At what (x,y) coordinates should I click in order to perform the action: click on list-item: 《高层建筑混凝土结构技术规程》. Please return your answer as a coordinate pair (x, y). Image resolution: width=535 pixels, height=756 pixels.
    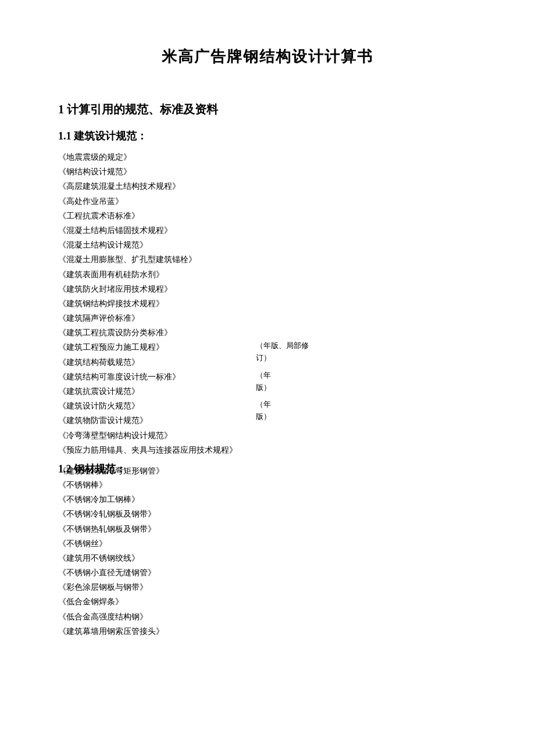
    Looking at the image, I should click on (268, 186).